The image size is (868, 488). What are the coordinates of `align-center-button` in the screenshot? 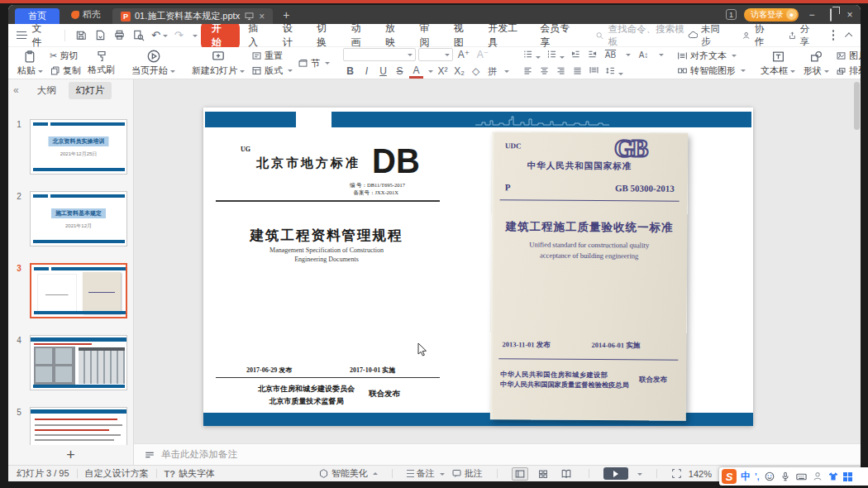 It's located at (544, 71).